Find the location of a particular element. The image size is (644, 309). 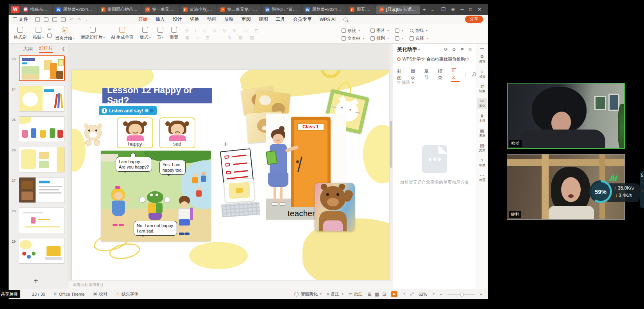

menu-animation: 动画 is located at coordinates (212, 20).